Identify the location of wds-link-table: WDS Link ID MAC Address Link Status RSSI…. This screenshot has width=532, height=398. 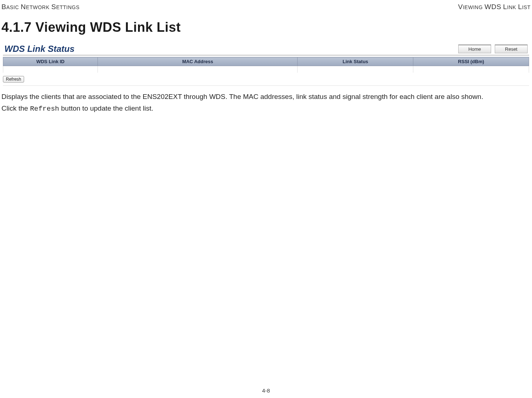
(266, 65).